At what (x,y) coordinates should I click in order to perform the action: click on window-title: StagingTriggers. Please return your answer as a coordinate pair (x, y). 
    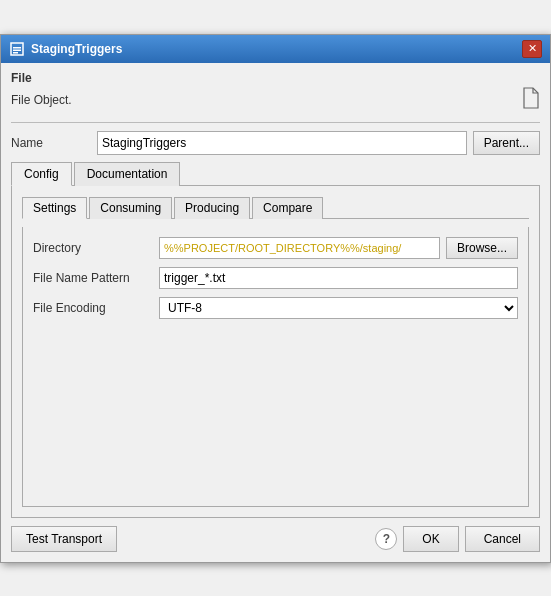
    Looking at the image, I should click on (76, 49).